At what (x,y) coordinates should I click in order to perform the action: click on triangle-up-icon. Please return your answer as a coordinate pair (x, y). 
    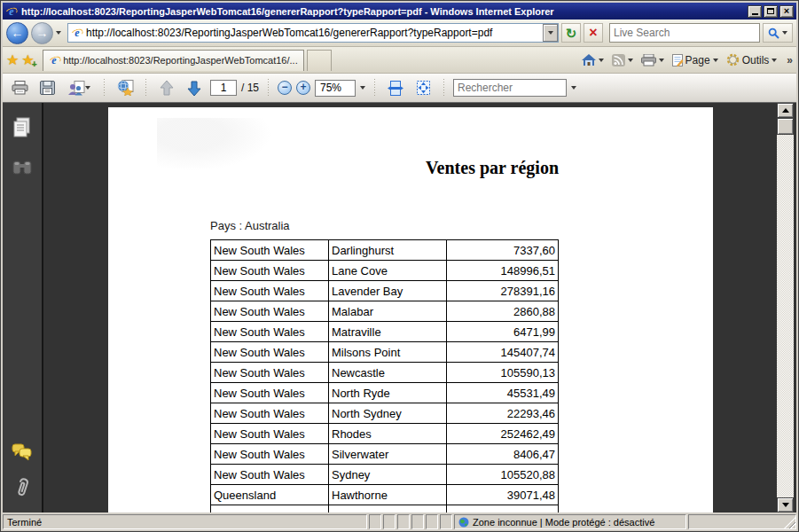
    Looking at the image, I should click on (786, 108).